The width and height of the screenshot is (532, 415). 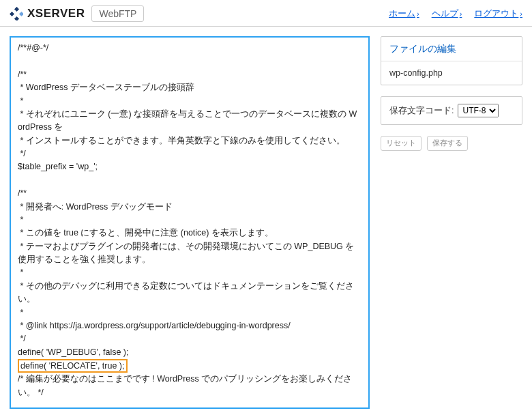 I want to click on brand-text: XSERVER, so click(x=56, y=14).